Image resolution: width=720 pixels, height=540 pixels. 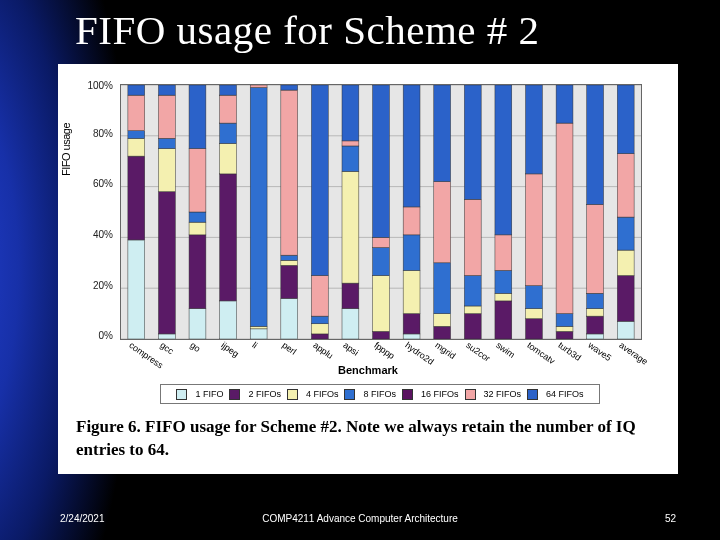 I want to click on legend-label: 64 FIFOs, so click(x=565, y=394).